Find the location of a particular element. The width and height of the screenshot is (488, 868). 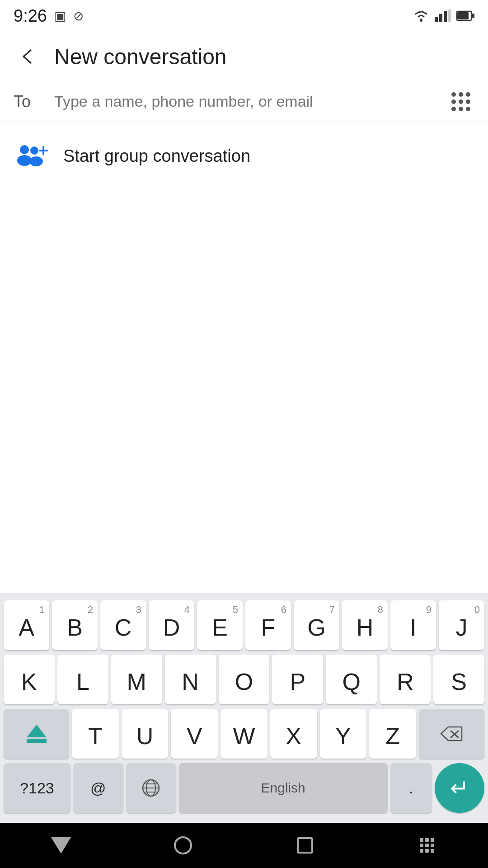

keyboard-row-4: ?123 @ English . ↵ is located at coordinates (244, 788).